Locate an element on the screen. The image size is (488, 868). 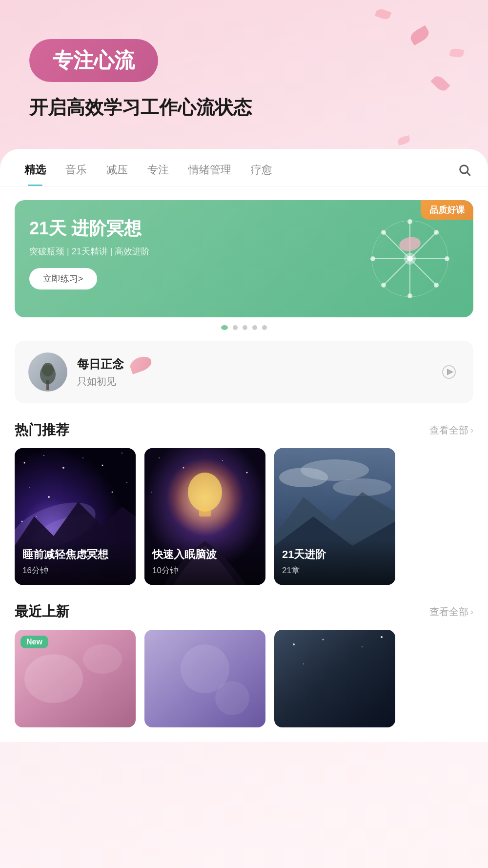
daily-mindfulness-card: 每日正念 只如初见 is located at coordinates (244, 372).